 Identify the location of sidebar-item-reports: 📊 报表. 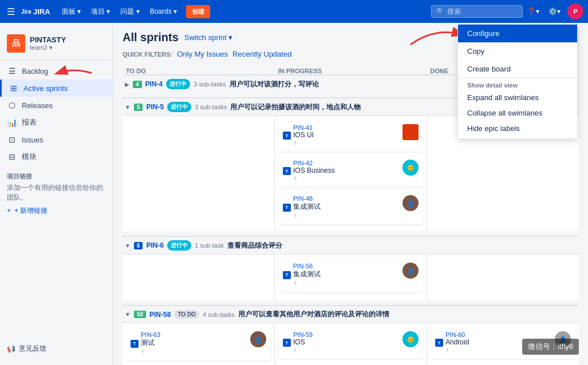
(56, 122).